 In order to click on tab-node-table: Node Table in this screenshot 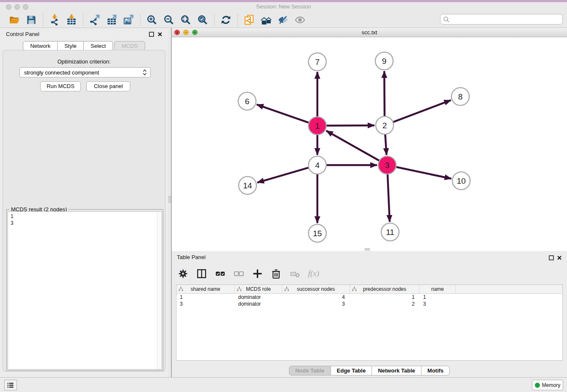, I will do `click(310, 371)`.